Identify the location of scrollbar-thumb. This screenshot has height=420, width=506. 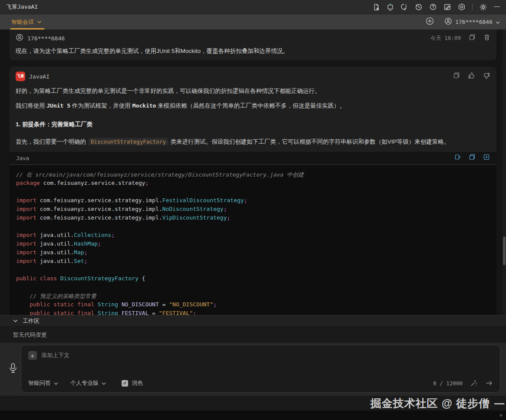
(504, 251).